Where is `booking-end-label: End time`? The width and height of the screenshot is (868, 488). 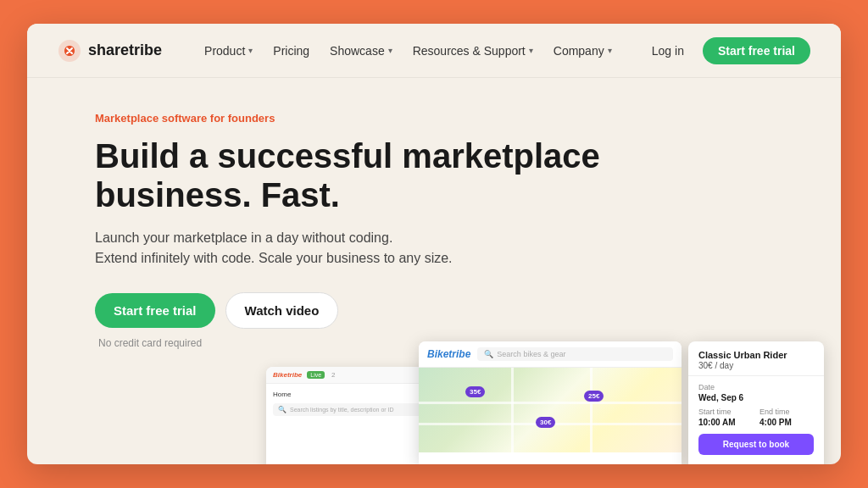 booking-end-label: End time is located at coordinates (787, 412).